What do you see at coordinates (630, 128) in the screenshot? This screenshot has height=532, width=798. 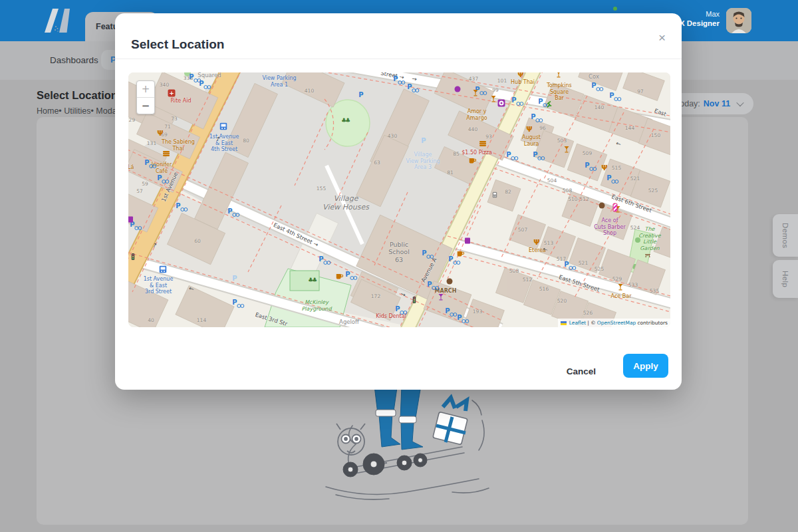 I see `map-label: 144` at bounding box center [630, 128].